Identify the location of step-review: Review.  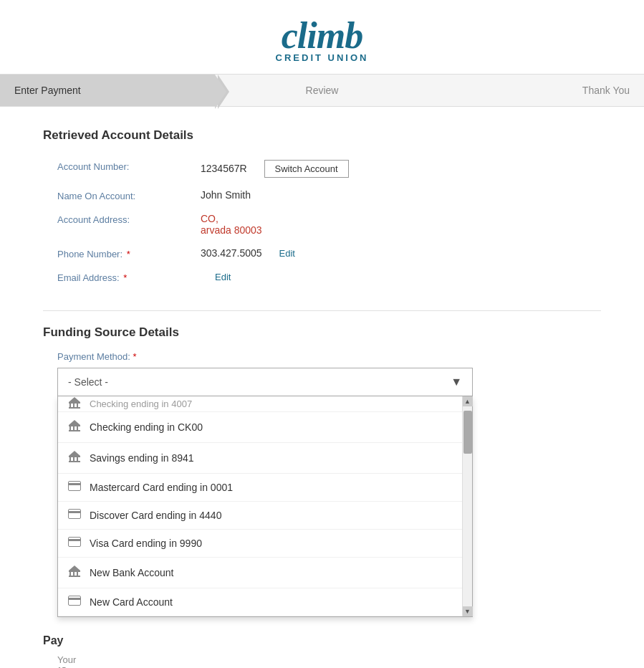
(322, 90).